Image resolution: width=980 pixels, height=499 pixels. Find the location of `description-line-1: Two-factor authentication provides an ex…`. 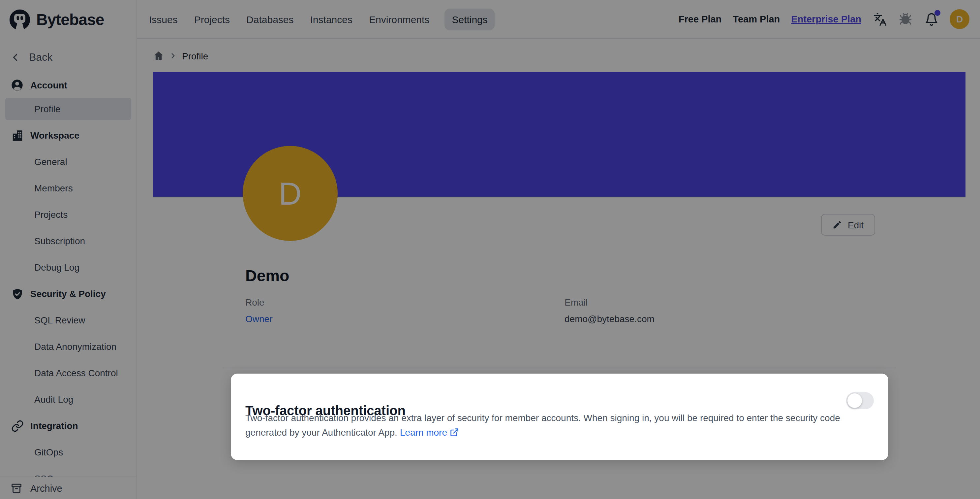

description-line-1: Two-factor authentication provides an ex… is located at coordinates (560, 418).